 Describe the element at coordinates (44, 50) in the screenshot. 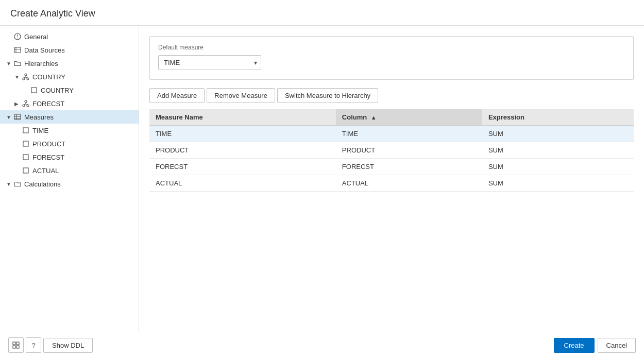

I see `sidebar-item-label: Data Sources` at that location.